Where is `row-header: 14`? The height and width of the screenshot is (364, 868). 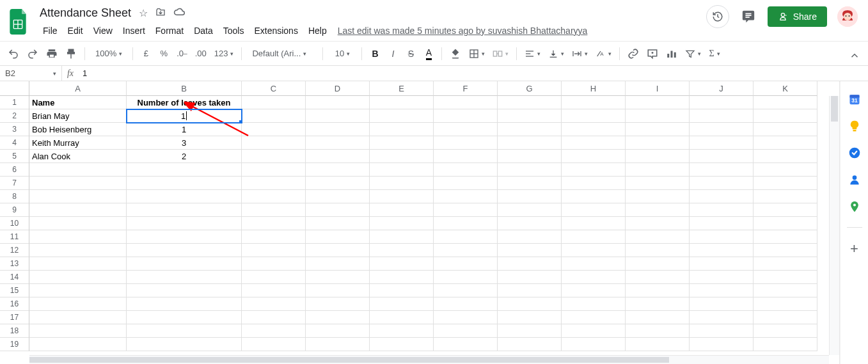
row-header: 14 is located at coordinates (15, 278).